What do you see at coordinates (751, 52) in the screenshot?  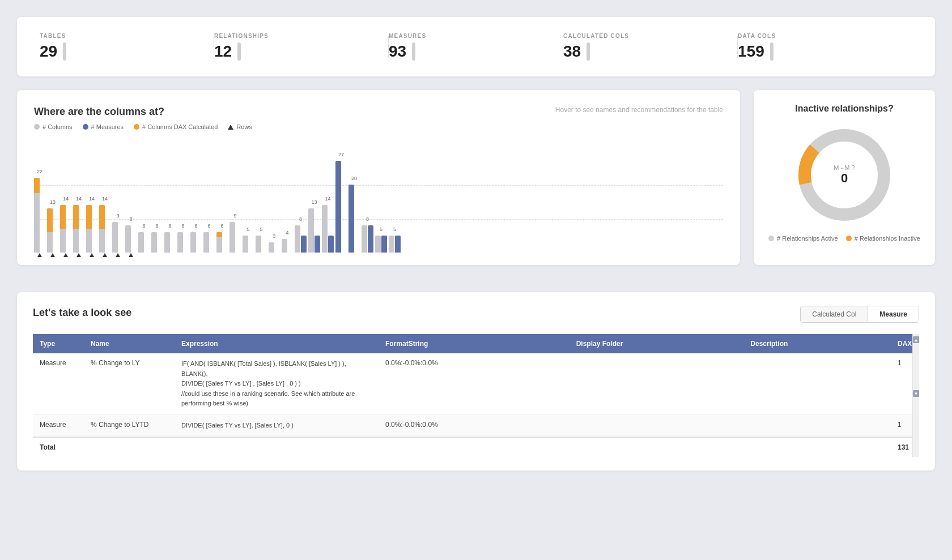 I see `stat-value: 159` at bounding box center [751, 52].